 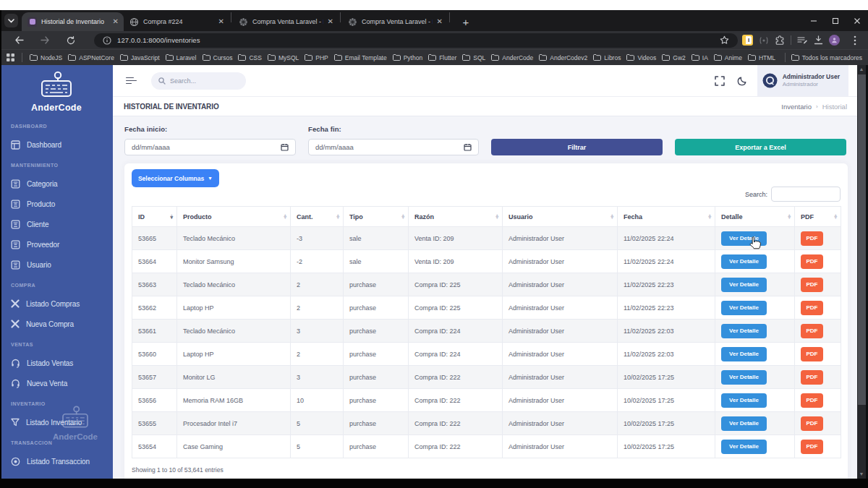 What do you see at coordinates (761, 147) in the screenshot?
I see `export-excel-button: Exportar a Excel` at bounding box center [761, 147].